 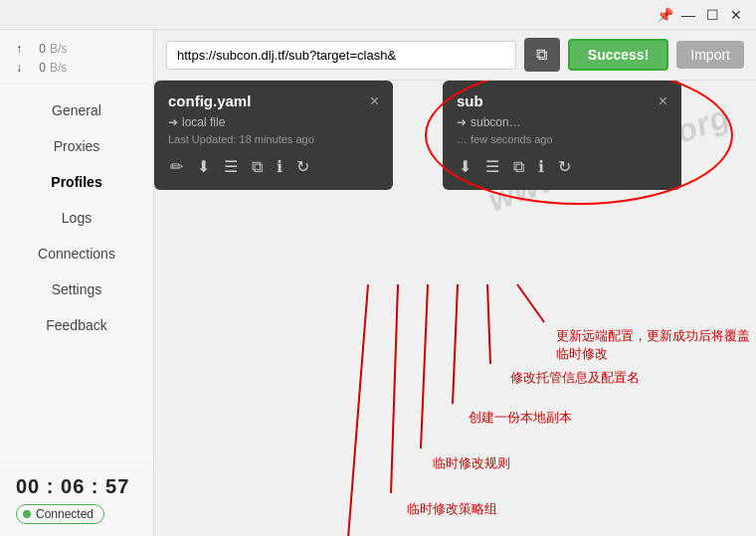 What do you see at coordinates (541, 167) in the screenshot?
I see `card-sub-info-button: ℹ` at bounding box center [541, 167].